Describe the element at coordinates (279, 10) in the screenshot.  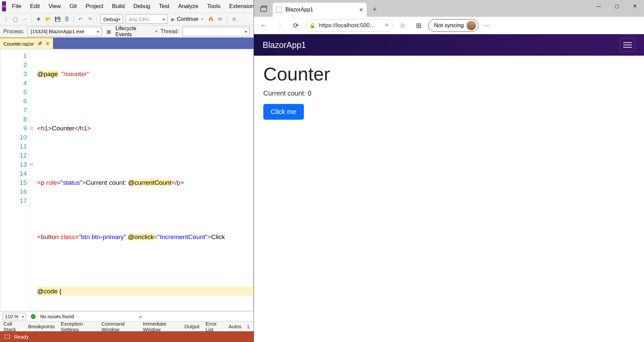
I see `favicon-icon` at that location.